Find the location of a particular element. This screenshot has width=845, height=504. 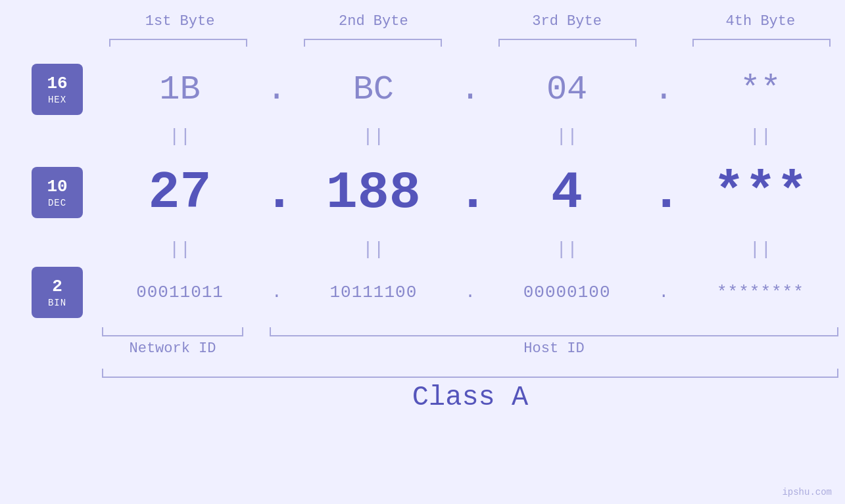

hex-dot3: . is located at coordinates (664, 89).